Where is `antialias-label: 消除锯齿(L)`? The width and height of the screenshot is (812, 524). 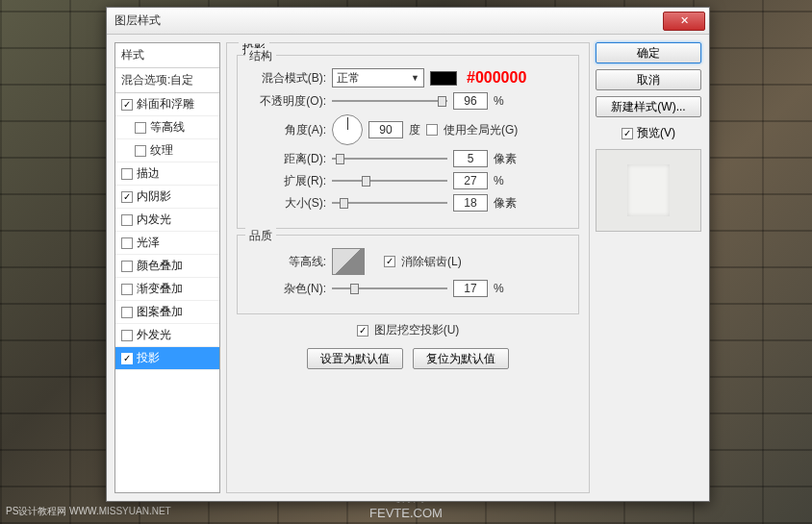 antialias-label: 消除锯齿(L) is located at coordinates (431, 262).